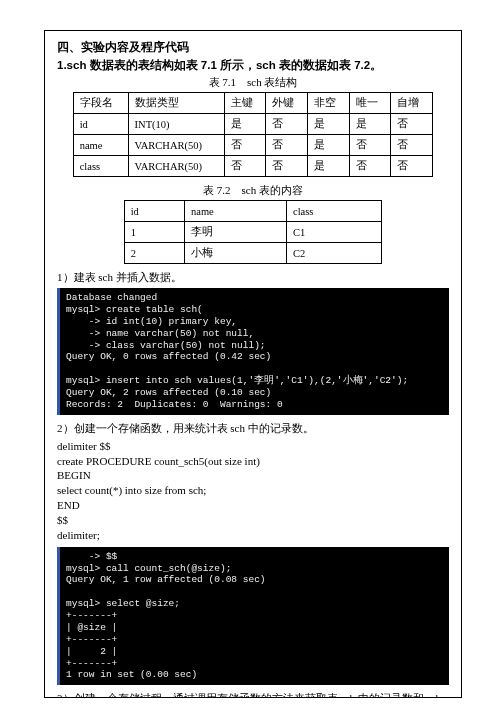 This screenshot has width=500, height=708. I want to click on section-heading: 四、实验内容及程序代码, so click(253, 48).